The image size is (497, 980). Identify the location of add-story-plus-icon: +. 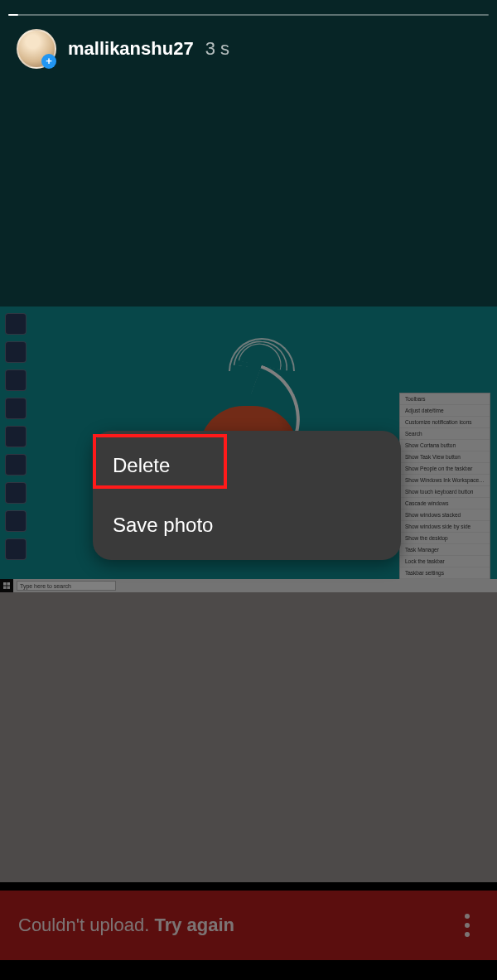
(49, 61).